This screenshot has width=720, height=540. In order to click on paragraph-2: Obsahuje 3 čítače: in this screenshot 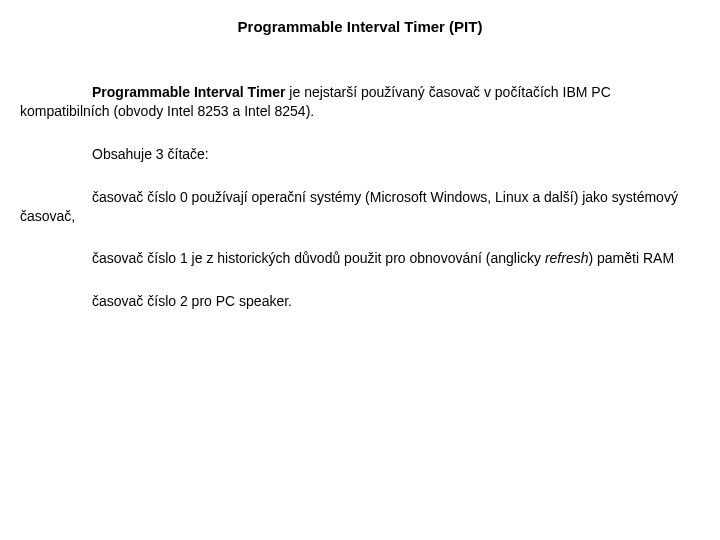, I will do `click(360, 154)`.